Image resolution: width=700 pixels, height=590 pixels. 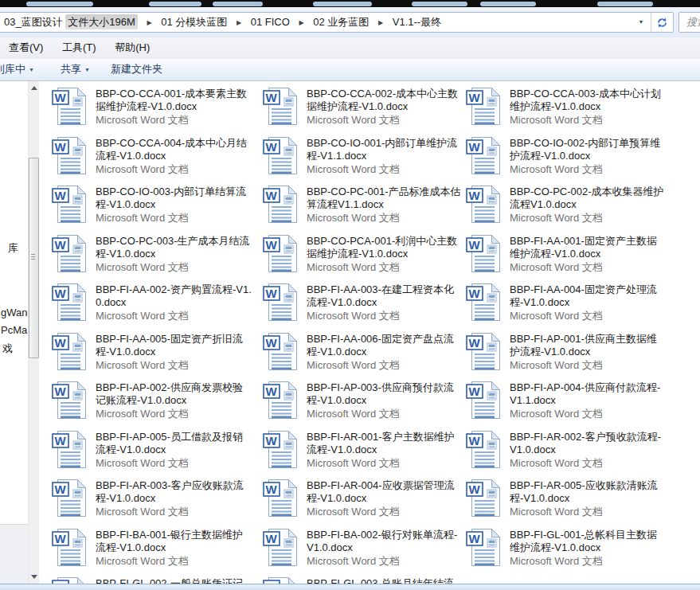 What do you see at coordinates (158, 160) in the screenshot?
I see `file-tile: W BBP-CO-CCA-004-成本中心月结流程-V1.0.docx Micr…` at bounding box center [158, 160].